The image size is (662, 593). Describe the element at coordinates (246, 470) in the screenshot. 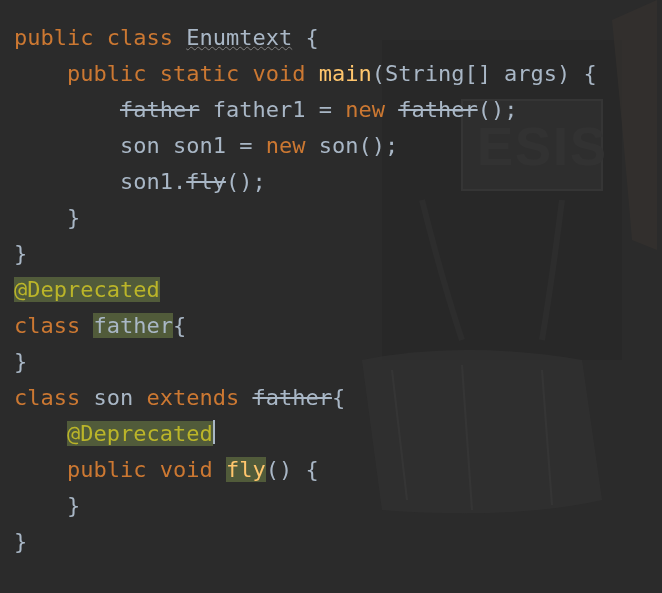

I see `method-name: fly` at that location.